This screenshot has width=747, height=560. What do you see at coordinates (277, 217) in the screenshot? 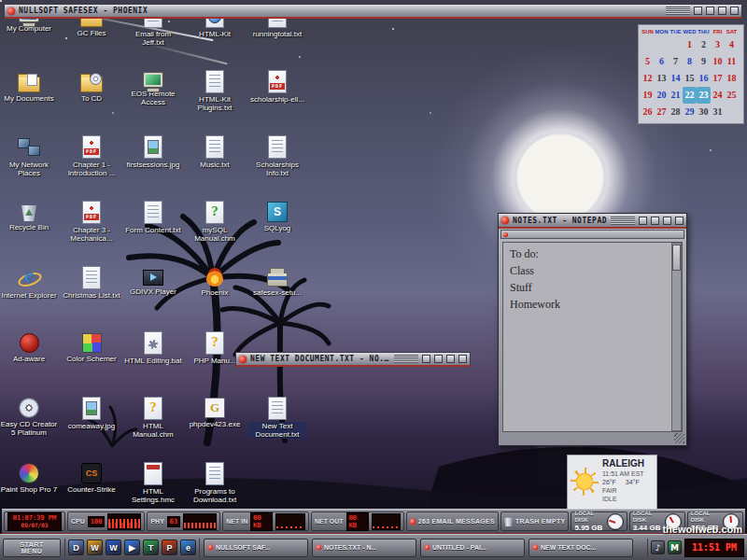
I see `desktop-icon-sqlyog: SQLyog` at bounding box center [277, 217].